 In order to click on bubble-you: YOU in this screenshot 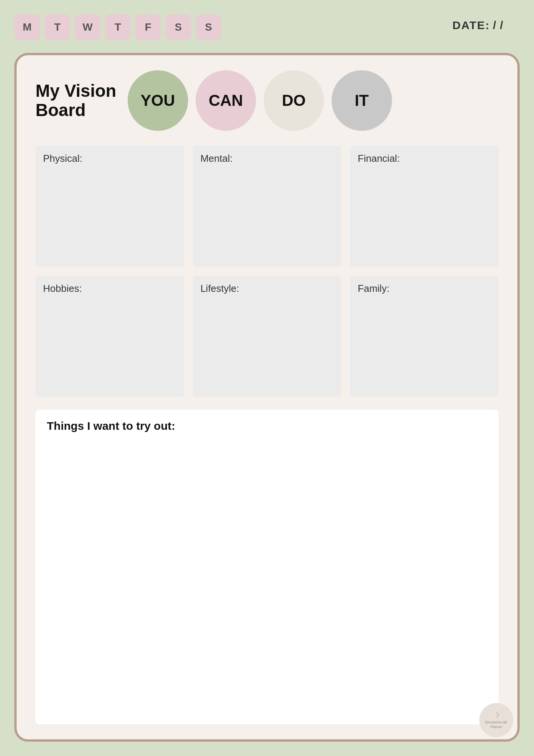, I will do `click(158, 101)`.